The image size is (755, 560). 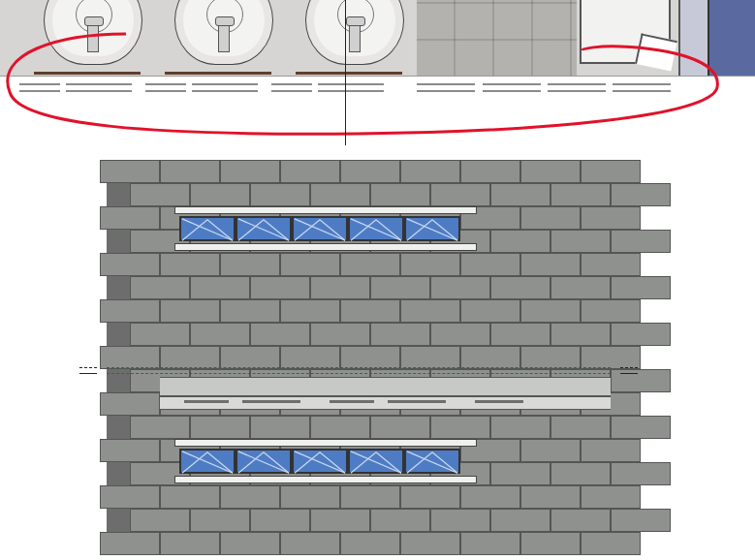 What do you see at coordinates (345, 73) in the screenshot?
I see `section-line` at bounding box center [345, 73].